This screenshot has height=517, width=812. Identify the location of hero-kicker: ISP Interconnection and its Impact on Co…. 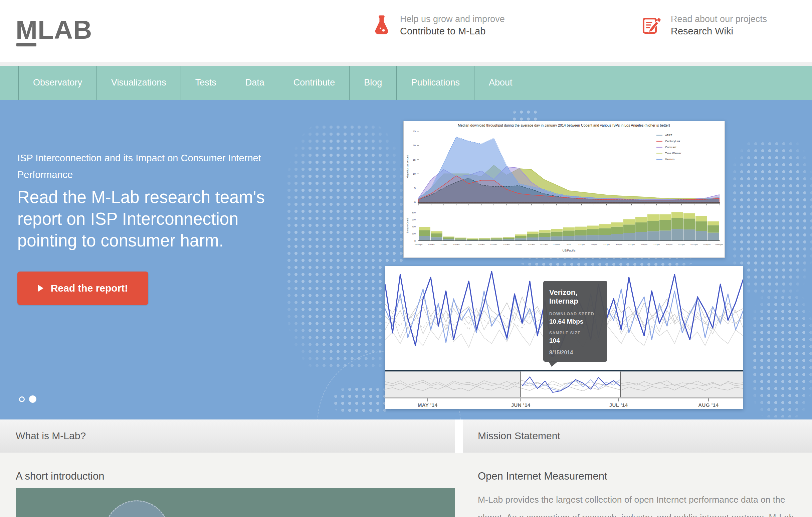
(139, 167).